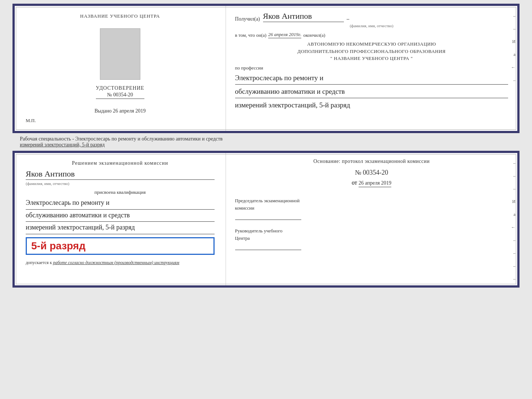 Image resolution: width=532 pixels, height=399 pixels. Describe the element at coordinates (120, 174) in the screenshot. I see `bottom-recipient-name: Яков Антипов` at that location.